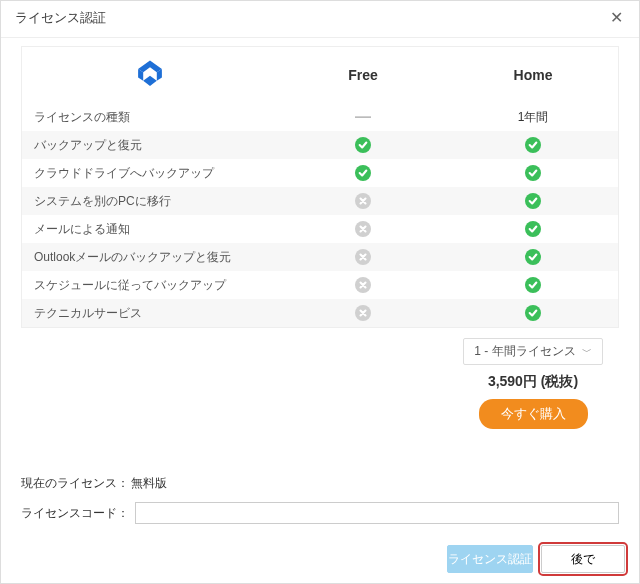 Image resolution: width=640 pixels, height=584 pixels. What do you see at coordinates (616, 18) in the screenshot?
I see `close-icon: ✕` at bounding box center [616, 18].